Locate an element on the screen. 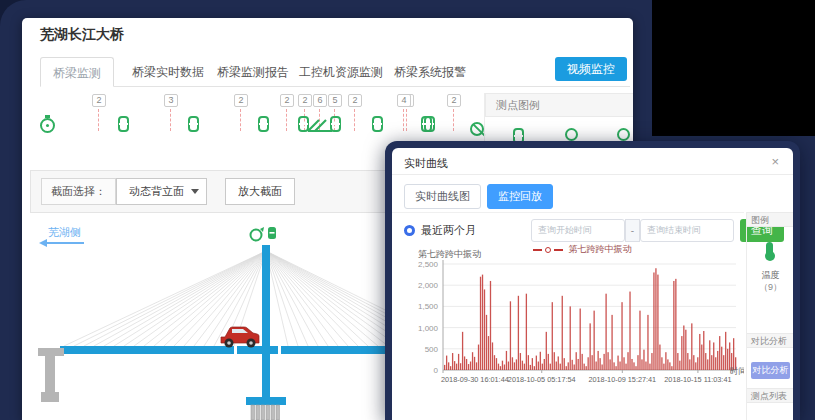  modal-tab-1: 监控回放 is located at coordinates (520, 196).